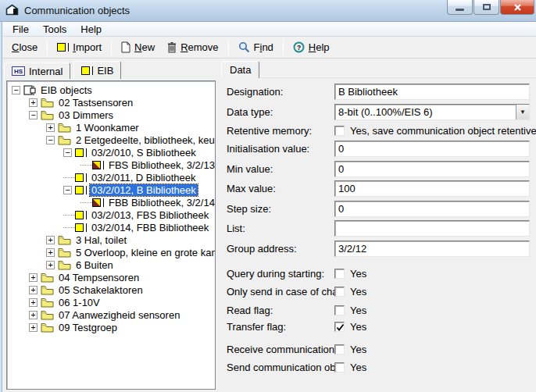  Describe the element at coordinates (25, 47) in the screenshot. I see `close-button: Close` at that location.